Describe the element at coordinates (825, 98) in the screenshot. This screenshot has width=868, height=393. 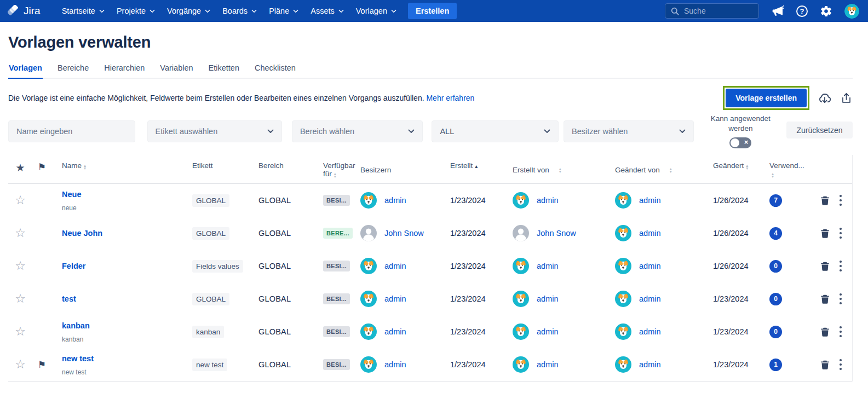
I see `import-templates-button` at that location.